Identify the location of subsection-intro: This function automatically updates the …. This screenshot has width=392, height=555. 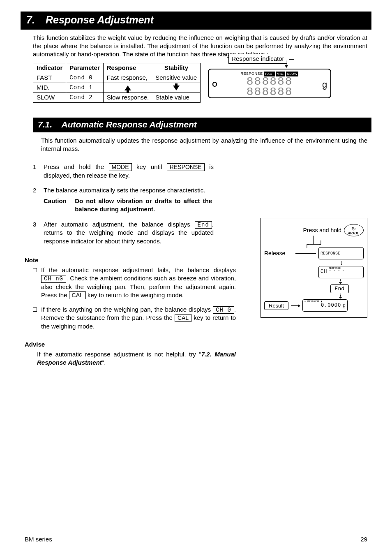
(196, 145).